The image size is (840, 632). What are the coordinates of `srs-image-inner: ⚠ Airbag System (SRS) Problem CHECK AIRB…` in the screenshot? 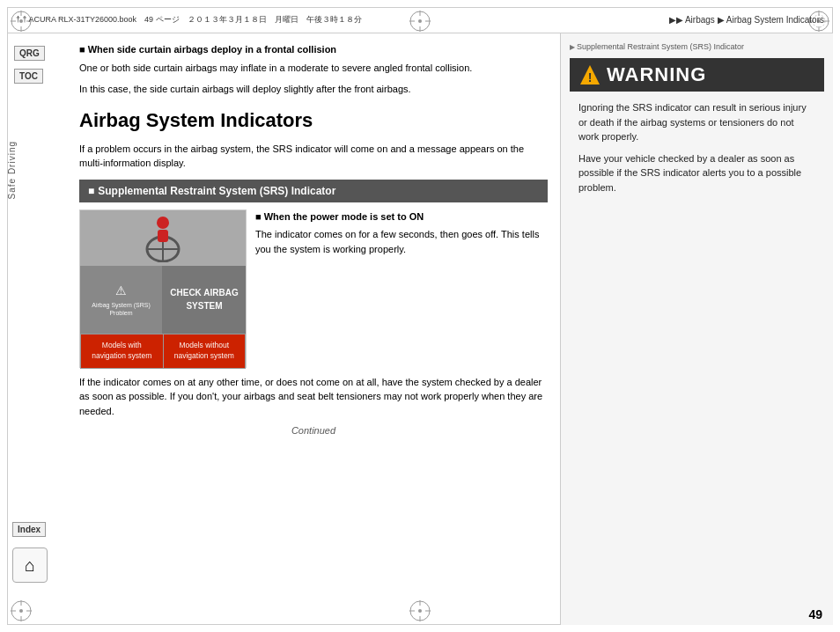 It's located at (163, 272).